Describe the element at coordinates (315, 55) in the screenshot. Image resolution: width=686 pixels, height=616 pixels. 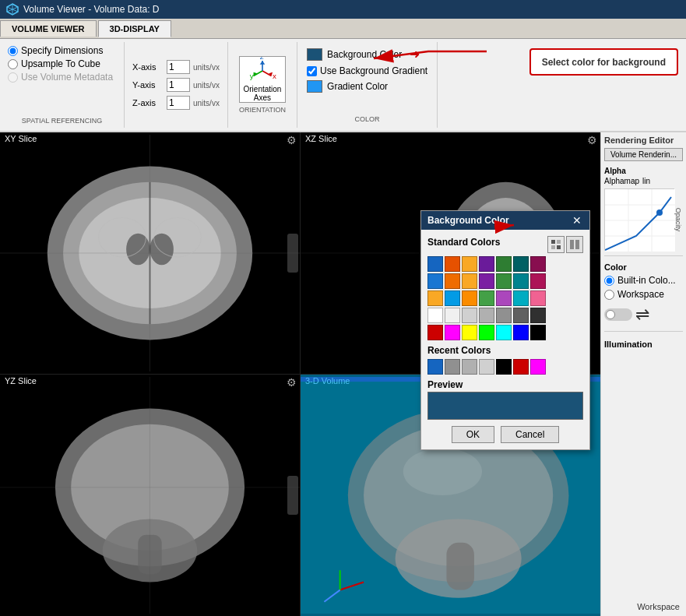
I see `background-color-swatch` at that location.